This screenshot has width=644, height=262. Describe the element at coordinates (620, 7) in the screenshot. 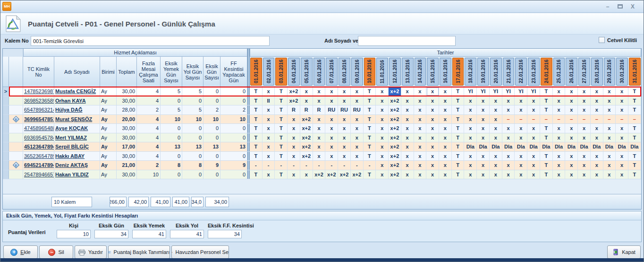

I see `maximize-button` at that location.